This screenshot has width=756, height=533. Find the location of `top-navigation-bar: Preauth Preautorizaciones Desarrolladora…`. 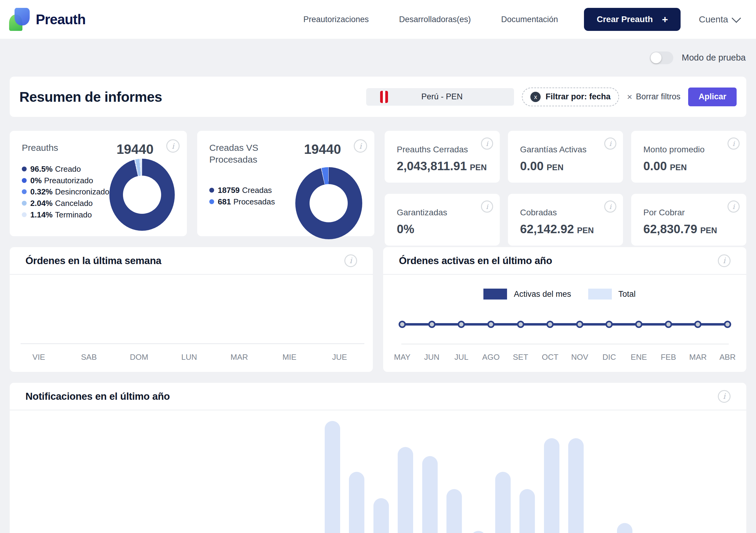

top-navigation-bar: Preauth Preautorizaciones Desarrolladora… is located at coordinates (378, 19).